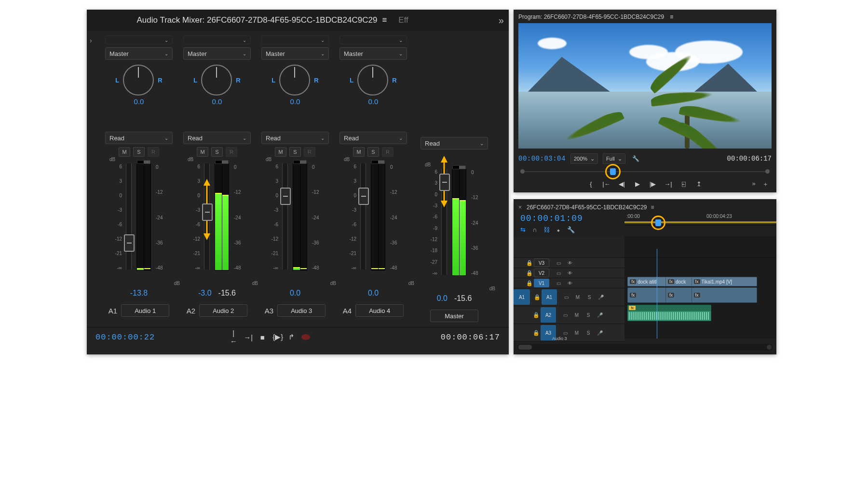  I want to click on side-panel-toggle-icon: ›, so click(91, 41).